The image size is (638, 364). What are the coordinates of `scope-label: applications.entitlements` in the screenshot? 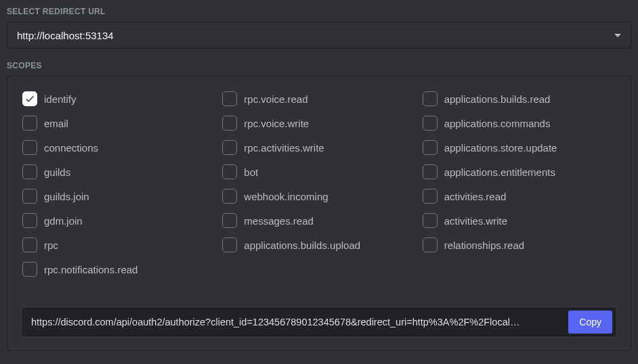 It's located at (500, 172).